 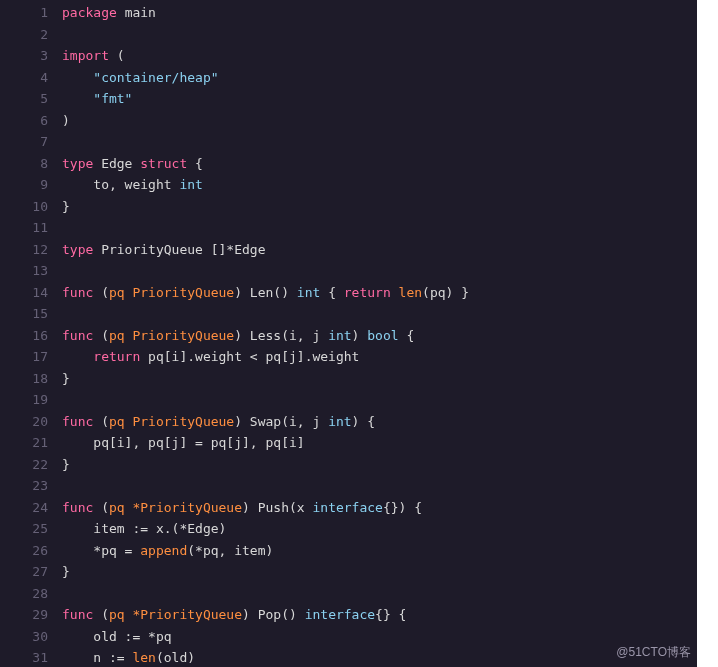 What do you see at coordinates (364, 422) in the screenshot?
I see `token-ident: ) {` at bounding box center [364, 422].